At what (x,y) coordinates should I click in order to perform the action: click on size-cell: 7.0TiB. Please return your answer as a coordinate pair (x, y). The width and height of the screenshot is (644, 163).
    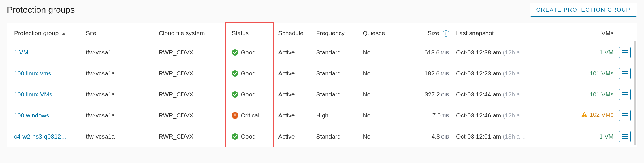
    Looking at the image, I should click on (425, 116).